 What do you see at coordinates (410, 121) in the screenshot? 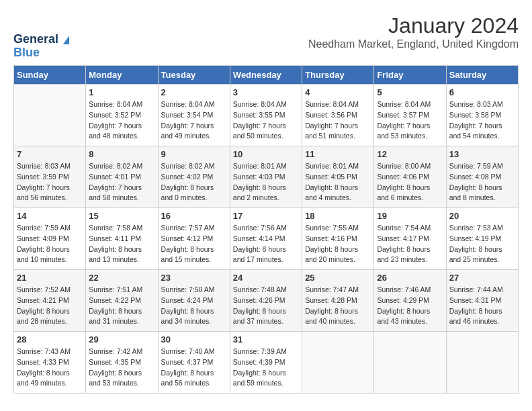
I see `day-info: Sunrise: 8:04 AMSunset: 3:57 PMDaylight:…` at bounding box center [410, 121].